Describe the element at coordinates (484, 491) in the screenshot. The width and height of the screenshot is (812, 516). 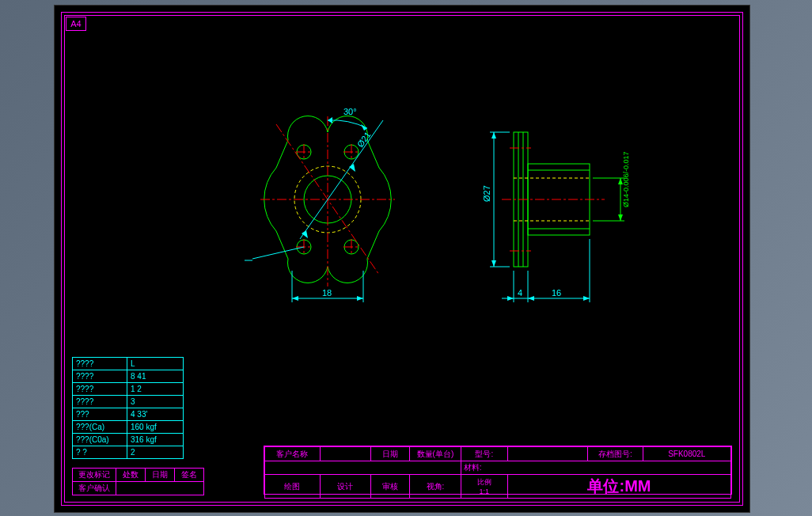
I see `scale-value: 1:1` at that location.